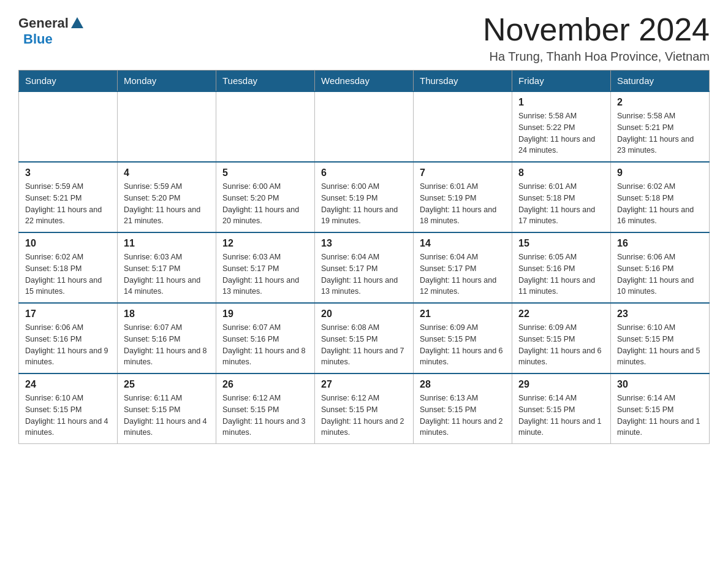  I want to click on calendar-cell: 1Sunrise: 5:58 AM Sunset: 5:22 PM Daylig…, so click(561, 126).